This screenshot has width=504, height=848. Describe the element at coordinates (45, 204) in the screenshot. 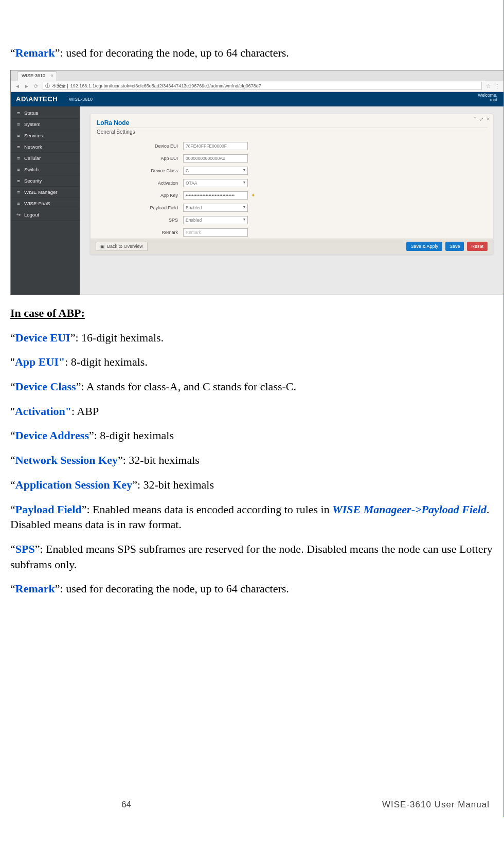

I see `sidebar-item-wise-paas: ≡WISE-PaaS` at that location.